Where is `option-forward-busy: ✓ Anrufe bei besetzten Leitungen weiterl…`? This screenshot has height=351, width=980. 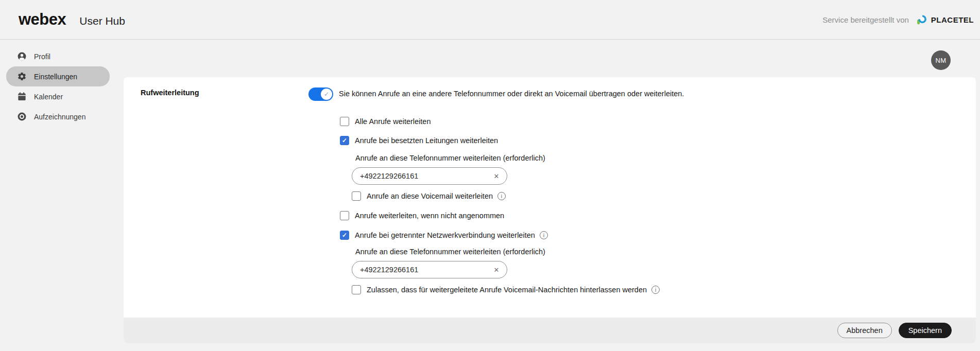 option-forward-busy: ✓ Anrufe bei besetzten Leitungen weiterl… is located at coordinates (419, 141).